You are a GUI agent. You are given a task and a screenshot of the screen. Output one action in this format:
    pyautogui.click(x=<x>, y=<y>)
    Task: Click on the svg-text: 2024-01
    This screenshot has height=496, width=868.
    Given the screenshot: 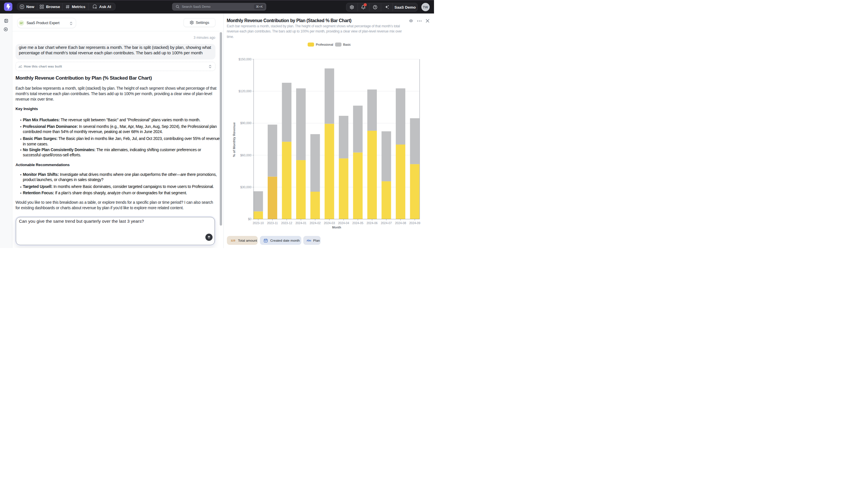 What is the action you would take?
    pyautogui.click(x=301, y=223)
    